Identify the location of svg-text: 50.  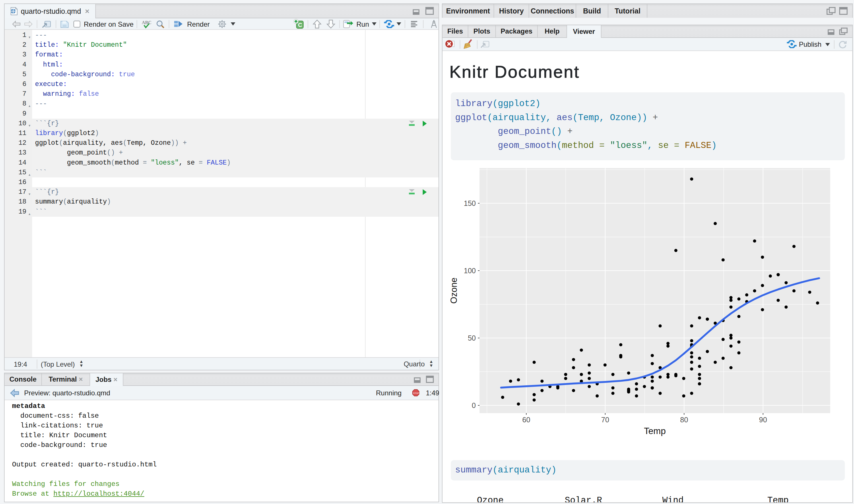
(472, 338).